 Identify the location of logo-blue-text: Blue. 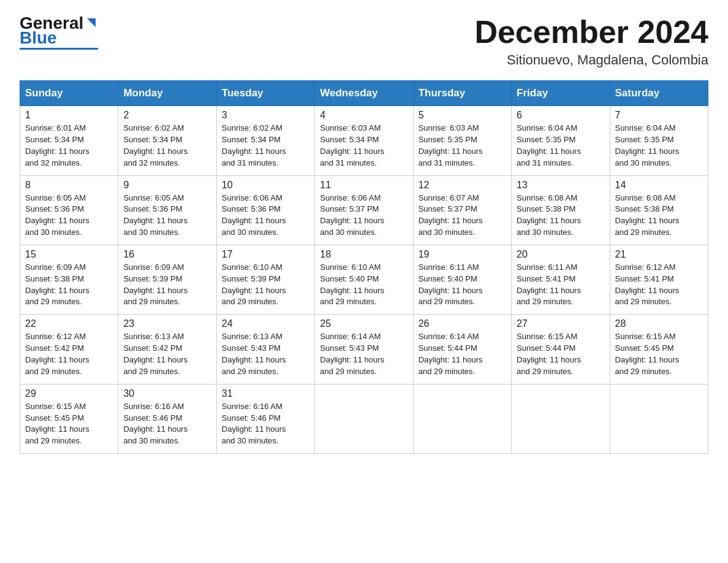
(38, 38).